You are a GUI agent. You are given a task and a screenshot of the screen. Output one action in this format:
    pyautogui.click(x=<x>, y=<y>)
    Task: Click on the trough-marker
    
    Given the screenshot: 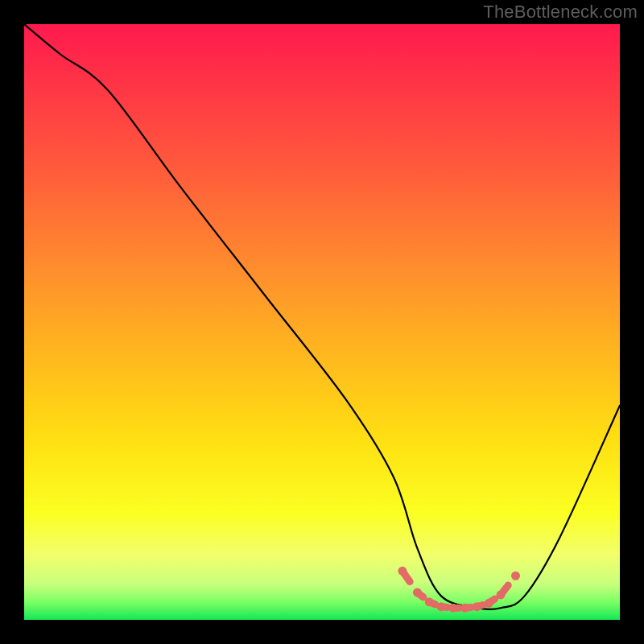 What is the action you would take?
    pyautogui.click(x=459, y=589)
    